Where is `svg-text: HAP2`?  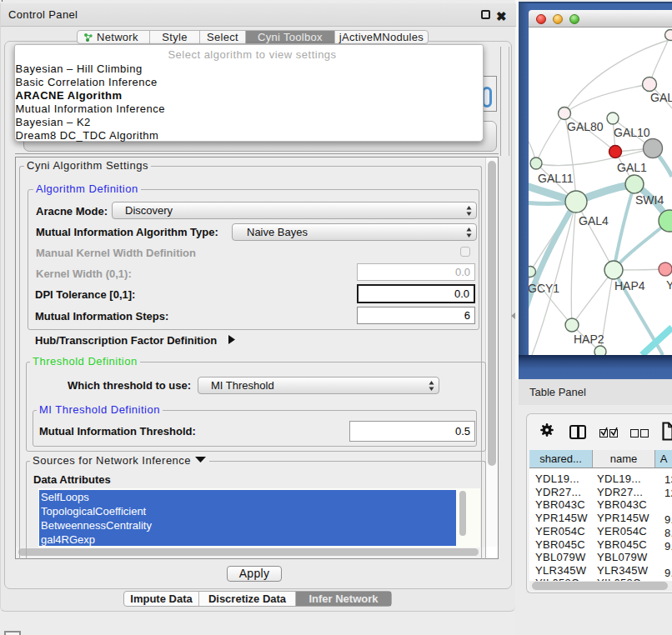
svg-text: HAP2 is located at coordinates (589, 339).